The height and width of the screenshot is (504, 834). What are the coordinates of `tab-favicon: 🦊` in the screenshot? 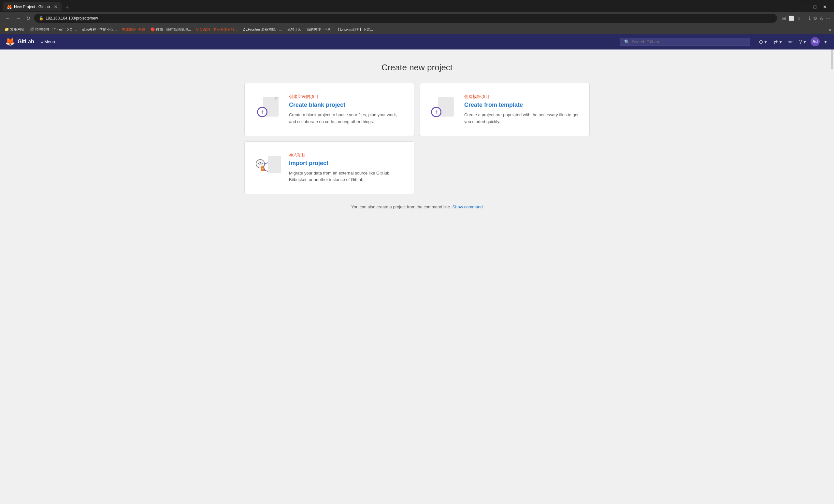 It's located at (9, 7).